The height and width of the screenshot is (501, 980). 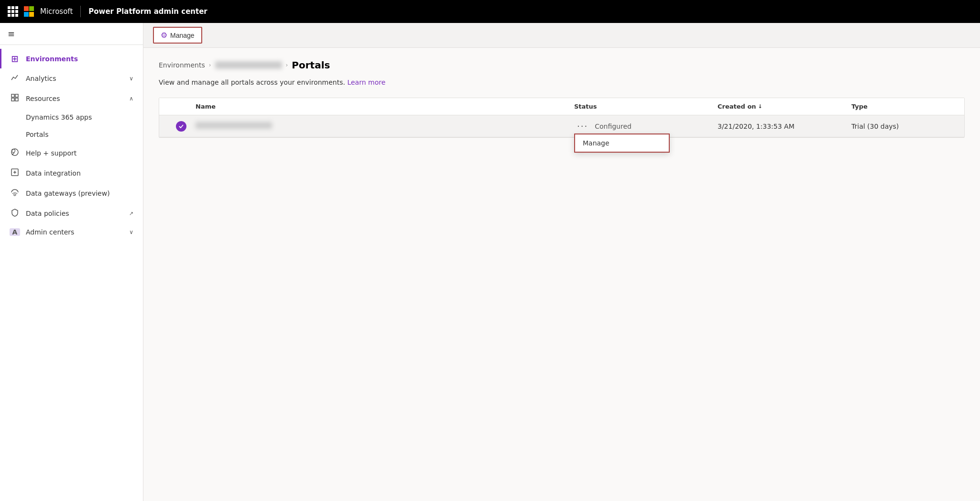 What do you see at coordinates (75, 78) in the screenshot?
I see `sidebar-item-analytics-label: Analytics` at bounding box center [75, 78].